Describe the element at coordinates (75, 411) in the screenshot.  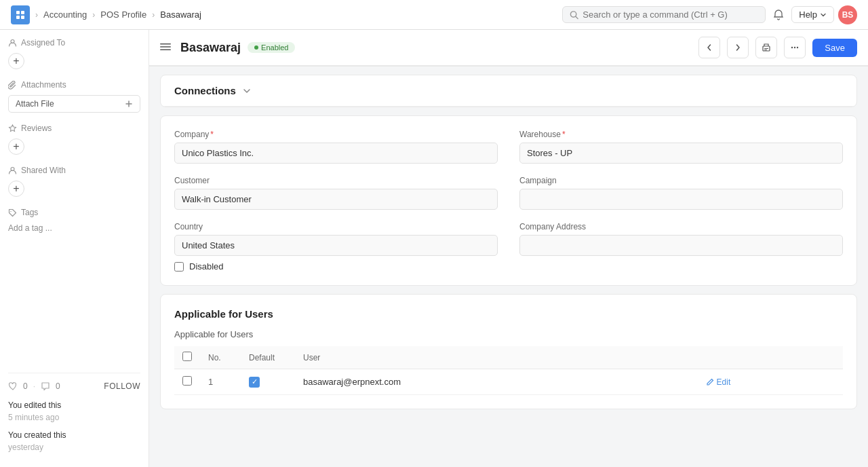
I see `activity-item-1: You edited this 5 minutes ago` at that location.